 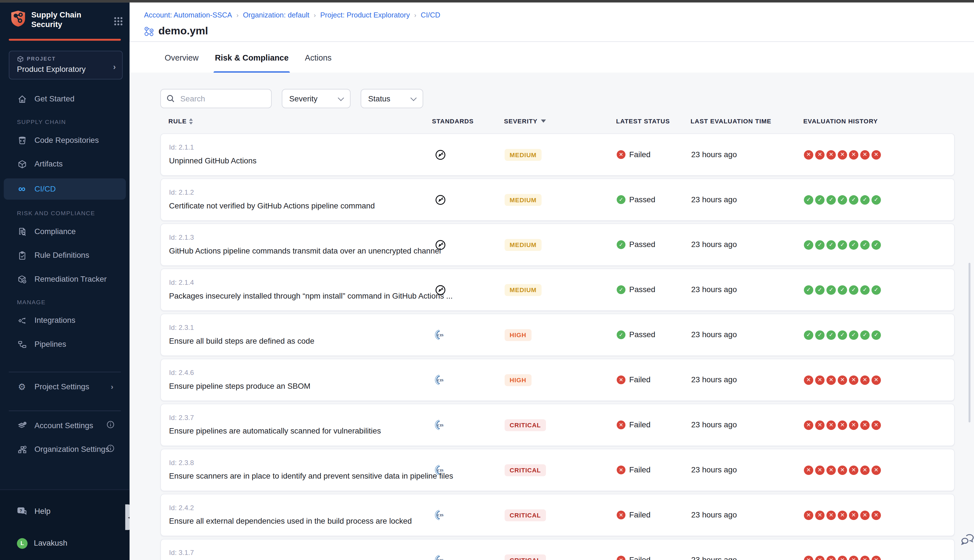 What do you see at coordinates (558, 425) in the screenshot?
I see `table-row: Id: 2.3.7Ensure pipelines are automatica…` at bounding box center [558, 425].